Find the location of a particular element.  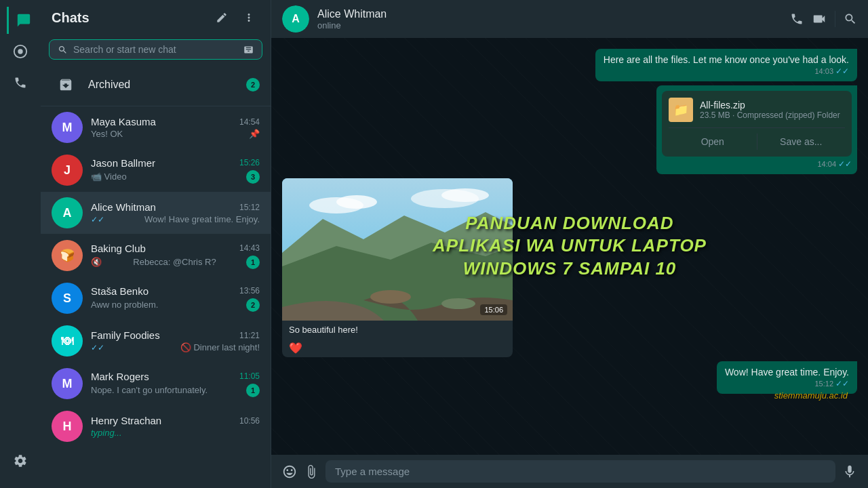

archive-icon is located at coordinates (66, 85).